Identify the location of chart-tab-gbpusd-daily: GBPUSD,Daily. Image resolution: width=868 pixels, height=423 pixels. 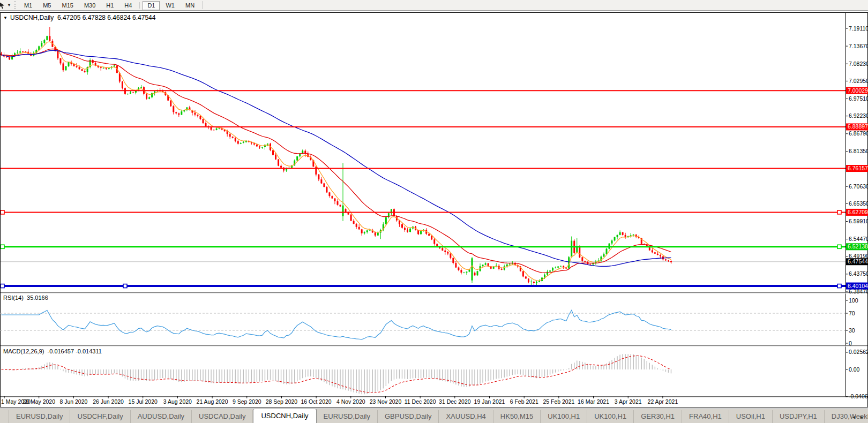
(408, 417).